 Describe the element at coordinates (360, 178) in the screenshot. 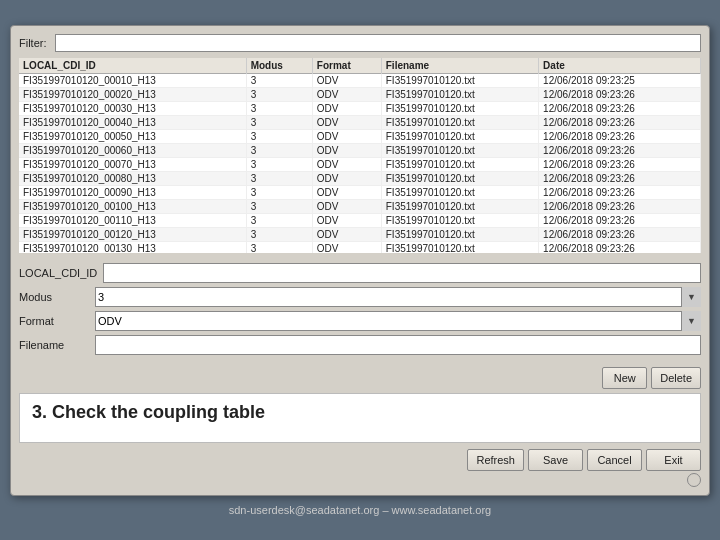

I see `table-row: FI351997010120_00080_H133ODVFI3519970101…` at that location.